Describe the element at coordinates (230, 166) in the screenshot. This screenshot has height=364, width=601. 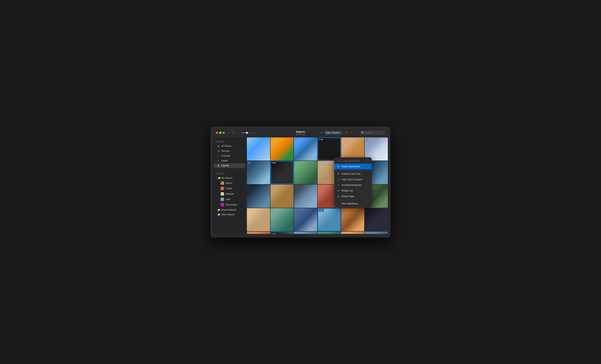
I see `sidebar-item-imports: ⬇ Imports` at that location.